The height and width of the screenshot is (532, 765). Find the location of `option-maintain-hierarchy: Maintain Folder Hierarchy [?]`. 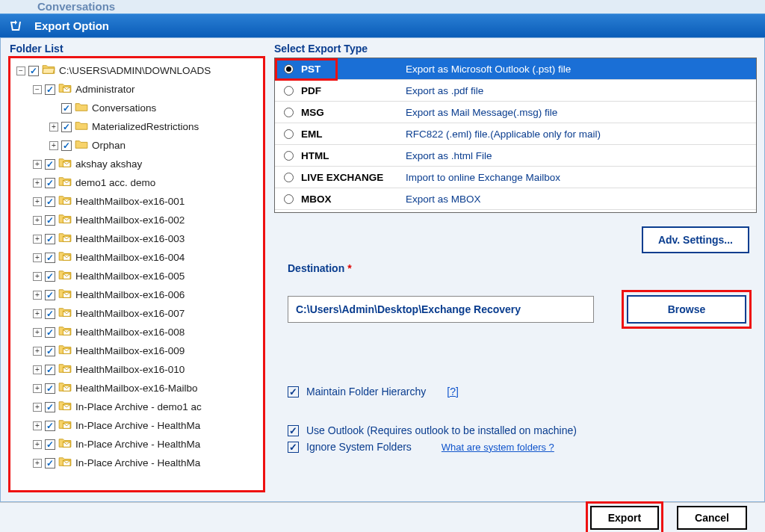

option-maintain-hierarchy: Maintain Folder Hierarchy [?] is located at coordinates (518, 392).